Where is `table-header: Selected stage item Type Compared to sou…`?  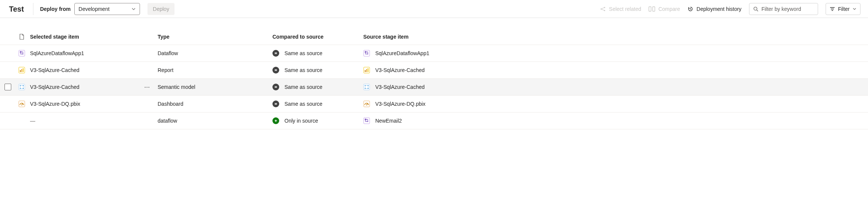 table-header: Selected stage item Type Compared to sou… is located at coordinates (434, 37).